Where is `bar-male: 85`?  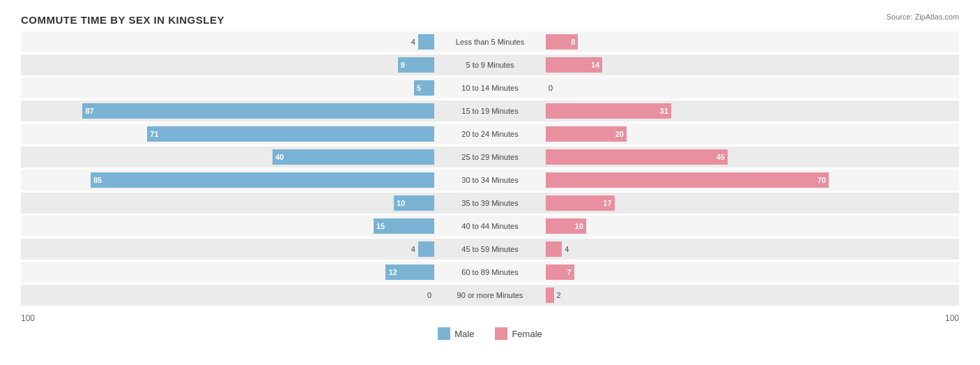
bar-male: 85 is located at coordinates (262, 180).